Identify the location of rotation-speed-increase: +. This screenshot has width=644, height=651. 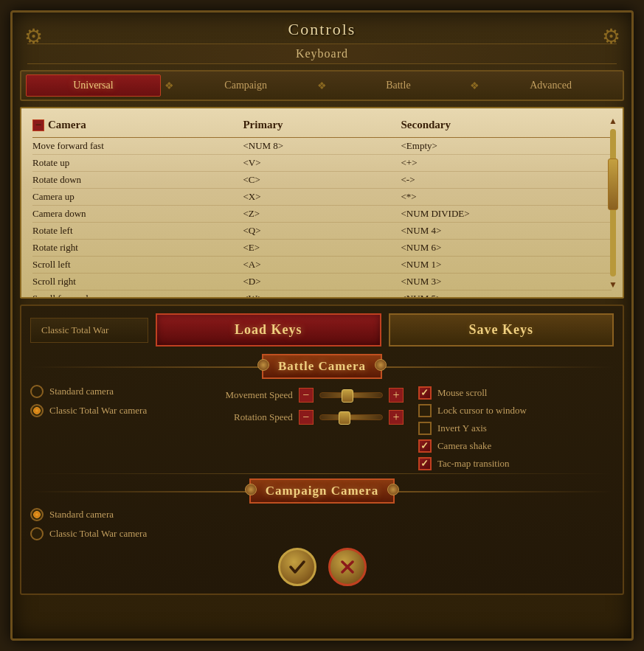
(396, 417).